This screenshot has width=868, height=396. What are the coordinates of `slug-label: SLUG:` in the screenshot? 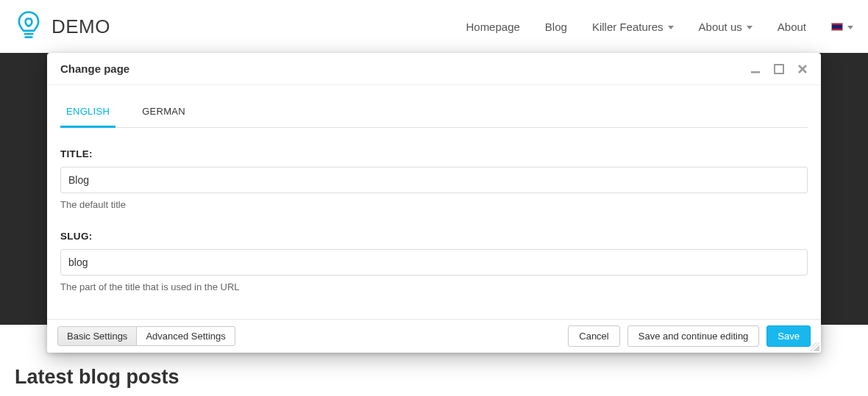 It's located at (434, 237).